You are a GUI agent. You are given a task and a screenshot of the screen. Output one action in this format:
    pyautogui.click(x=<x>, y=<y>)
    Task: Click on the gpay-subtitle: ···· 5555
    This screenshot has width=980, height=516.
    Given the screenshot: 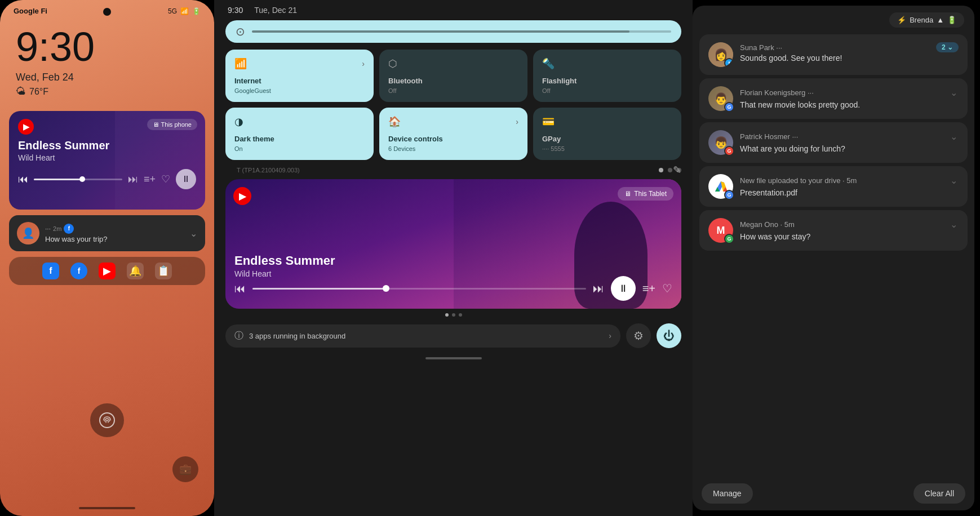 What is the action you would take?
    pyautogui.click(x=607, y=149)
    